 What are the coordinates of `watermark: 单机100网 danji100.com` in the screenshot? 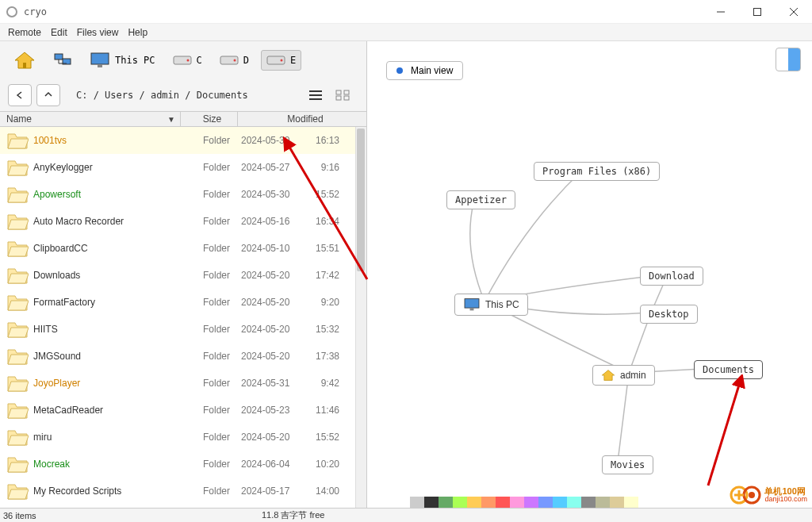 It's located at (768, 495).